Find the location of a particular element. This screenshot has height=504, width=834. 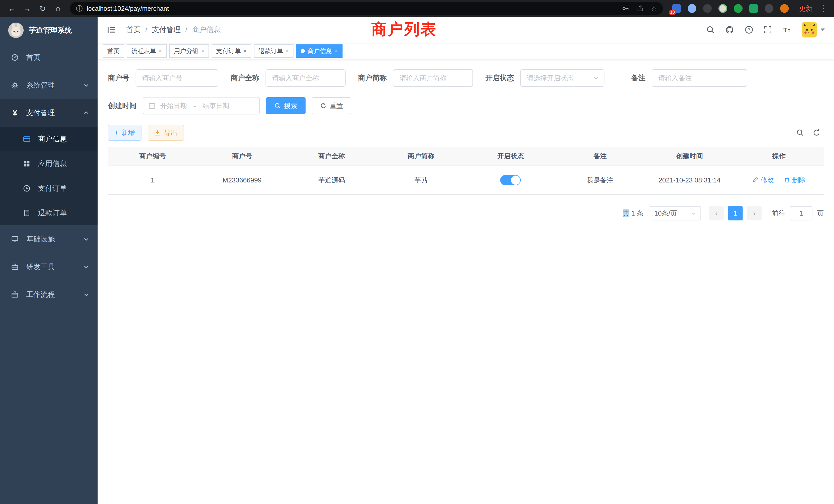

tab-process-form: 流程表单× is located at coordinates (147, 51).